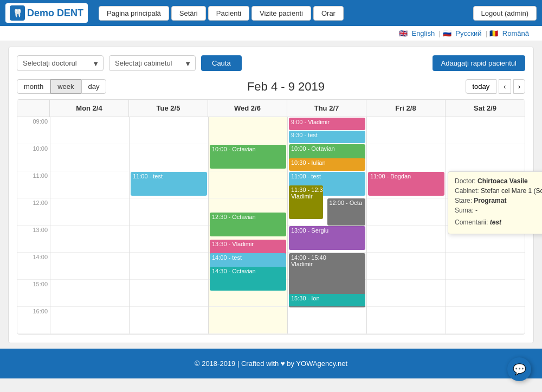 The width and height of the screenshot is (542, 392). What do you see at coordinates (467, 191) in the screenshot?
I see `tooltip-cabinet-label: Cabinet:` at bounding box center [467, 191].